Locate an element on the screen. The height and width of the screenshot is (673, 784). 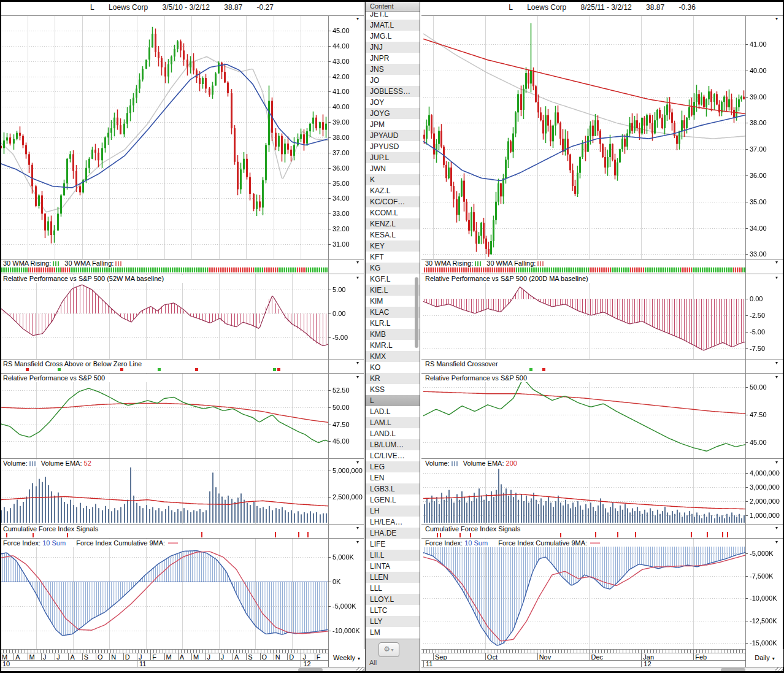
list-item: JMG.L is located at coordinates (393, 36).